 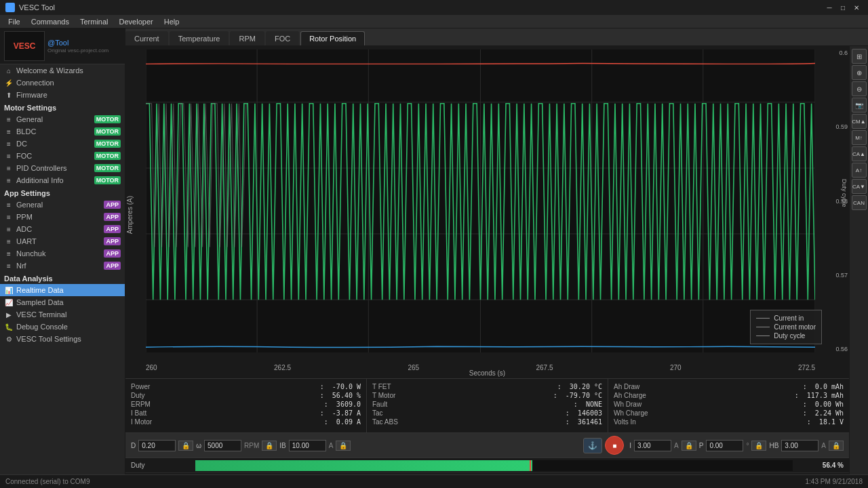 I want to click on stop-button: ■, so click(x=614, y=445).